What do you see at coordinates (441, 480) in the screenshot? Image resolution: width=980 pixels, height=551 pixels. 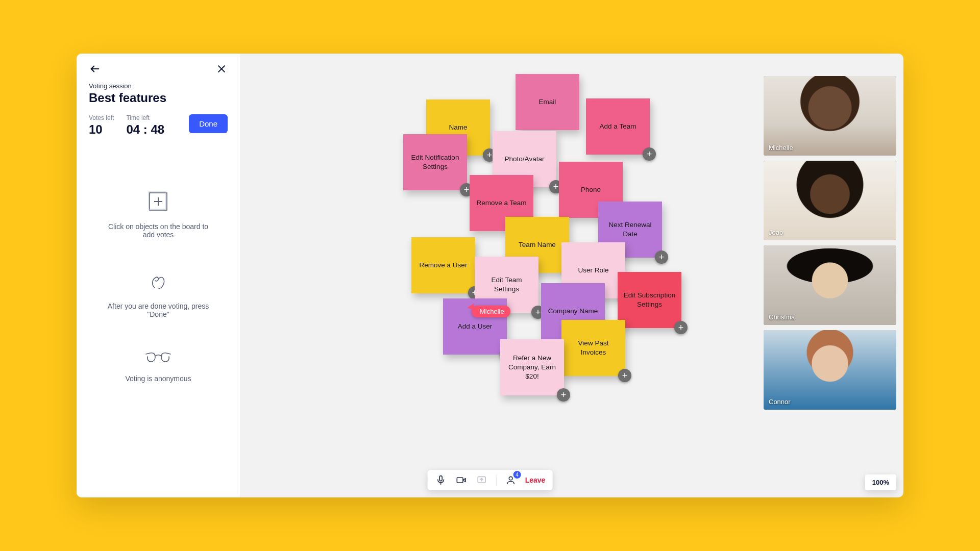 I see `microphone-icon` at bounding box center [441, 480].